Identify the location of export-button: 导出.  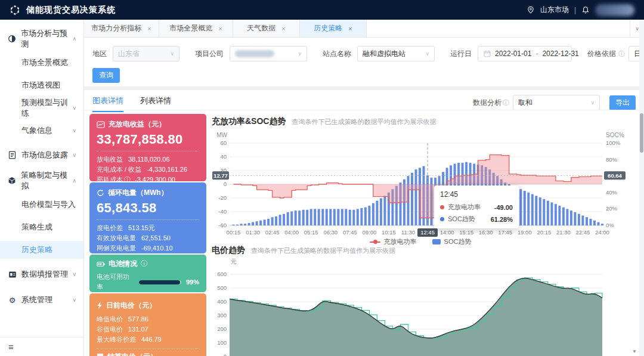
(623, 103).